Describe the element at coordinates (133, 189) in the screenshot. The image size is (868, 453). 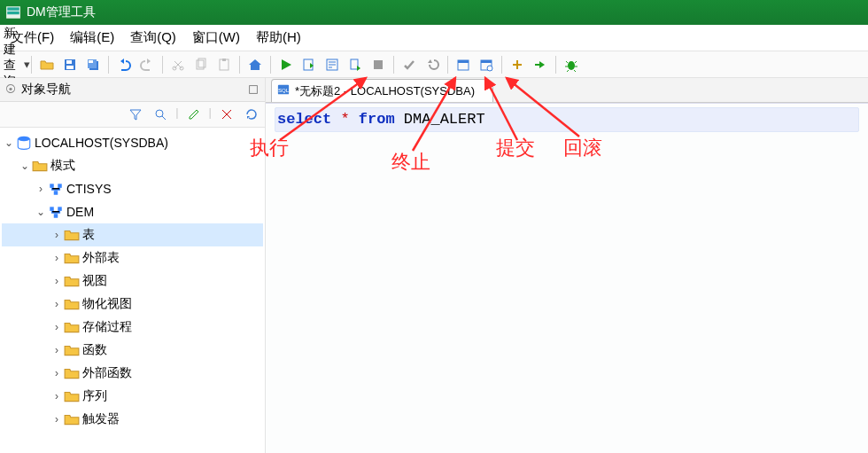
I see `tree-ctisys: › CTISYS` at that location.